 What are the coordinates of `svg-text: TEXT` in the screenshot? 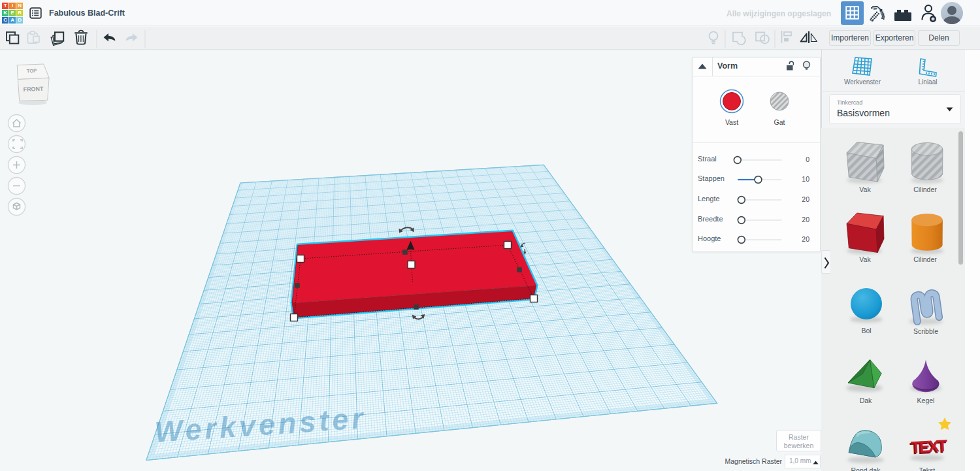 It's located at (929, 447).